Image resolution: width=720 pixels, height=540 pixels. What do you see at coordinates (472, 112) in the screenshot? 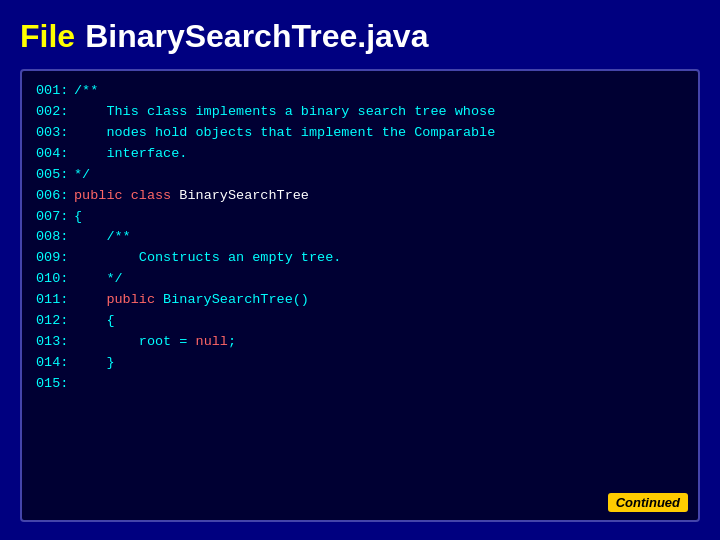
I see `code-token: whose` at bounding box center [472, 112].